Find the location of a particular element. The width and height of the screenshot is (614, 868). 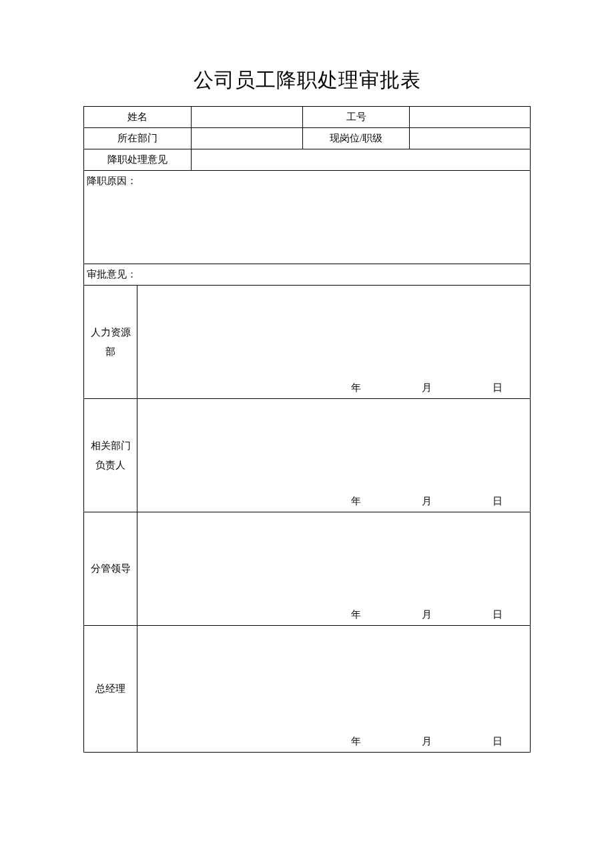

row-approval-header: 审批意见： is located at coordinates (307, 275).